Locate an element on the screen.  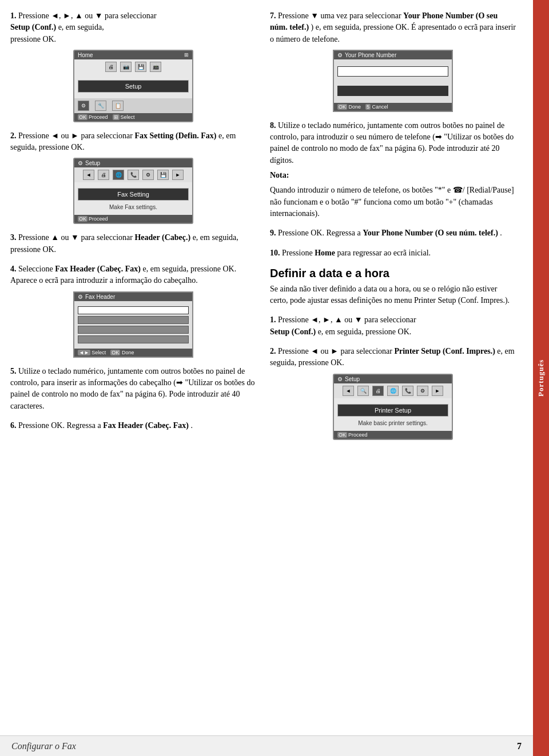
printer-screen-mockup: ⚙ Setup ◄ 🔍 🖨 🌐 📞 ⚙ ► Printer Setup is located at coordinates (393, 407).